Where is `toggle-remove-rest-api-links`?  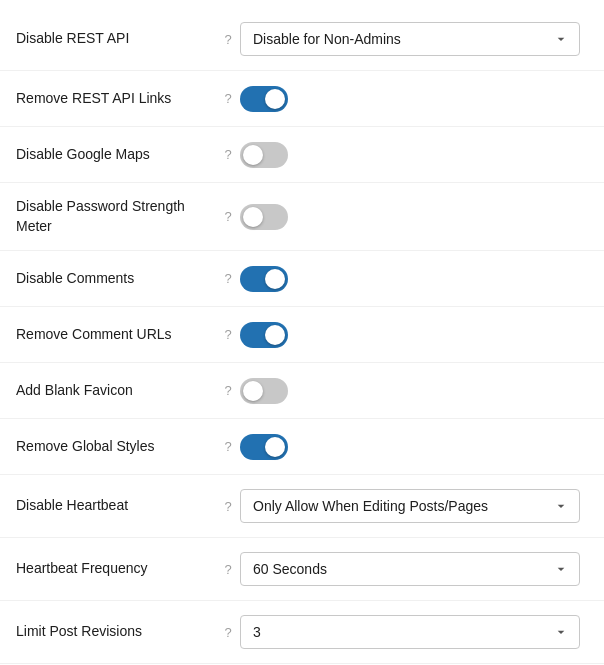 toggle-remove-rest-api-links is located at coordinates (264, 99).